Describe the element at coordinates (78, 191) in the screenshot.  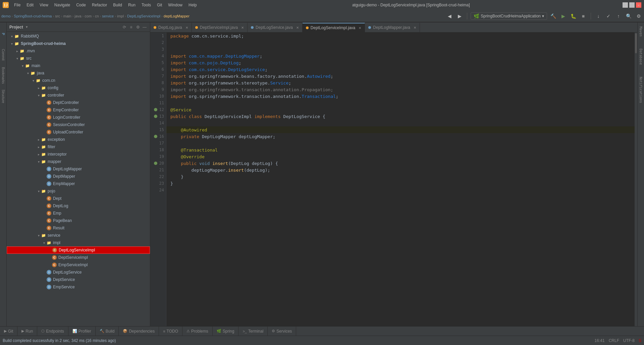
I see `tree-item-21: ▾📁pojo` at that location.